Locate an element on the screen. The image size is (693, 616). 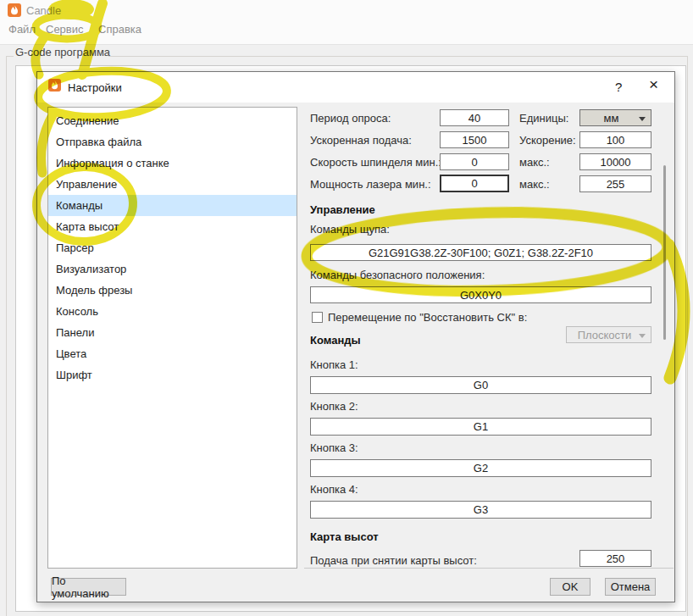
sidebar-item-colors: Цвета is located at coordinates (173, 354).